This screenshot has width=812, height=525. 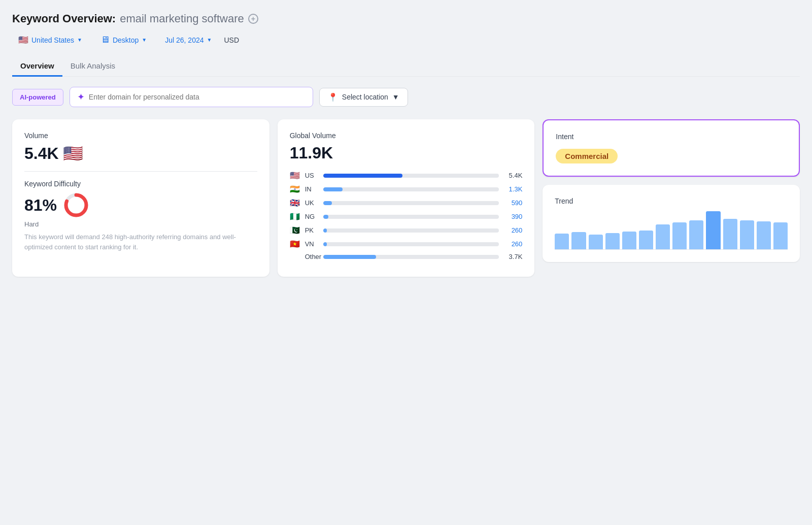 What do you see at coordinates (38, 97) in the screenshot?
I see `ai-powered-badge: AI-powered` at bounding box center [38, 97].